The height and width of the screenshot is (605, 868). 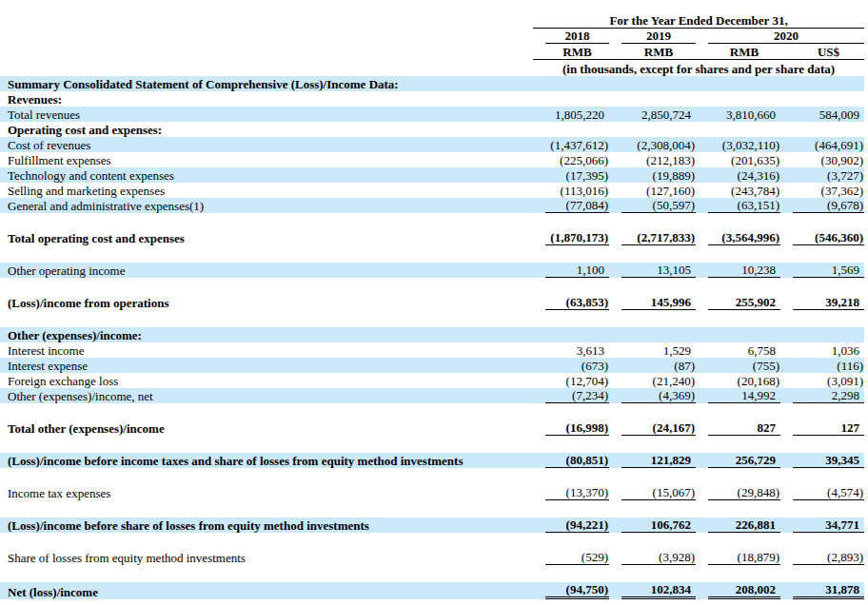 What do you see at coordinates (266, 205) in the screenshot?
I see `row-label: General and administrative expenses(1)` at bounding box center [266, 205].